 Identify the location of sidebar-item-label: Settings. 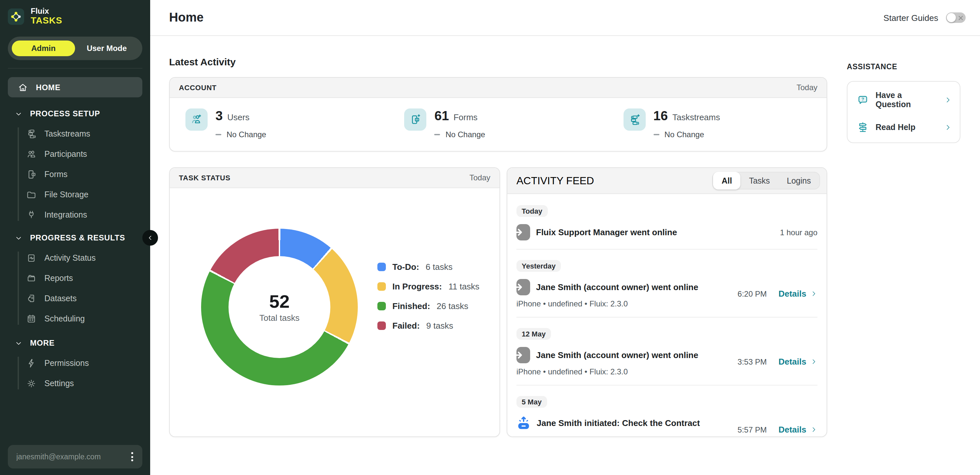
(59, 383).